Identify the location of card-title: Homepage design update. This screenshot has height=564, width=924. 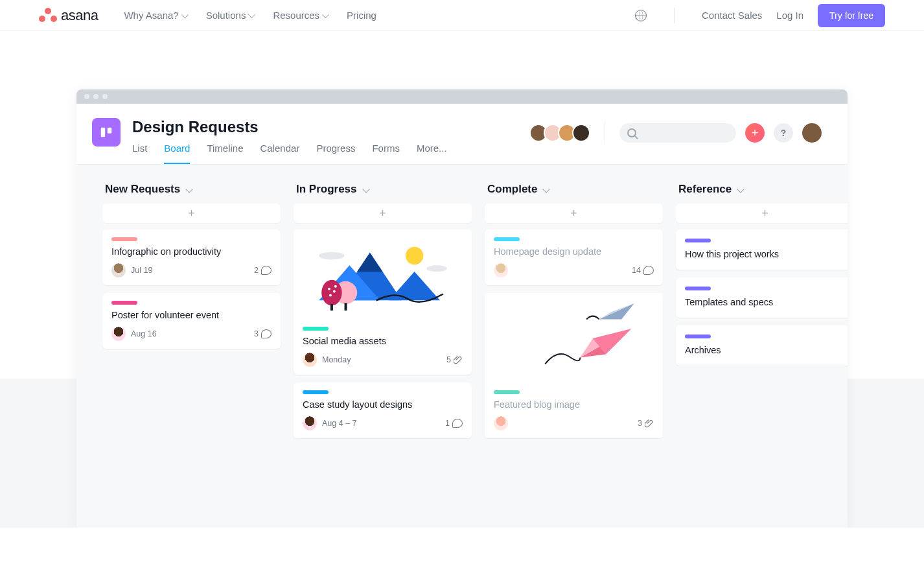
(574, 252).